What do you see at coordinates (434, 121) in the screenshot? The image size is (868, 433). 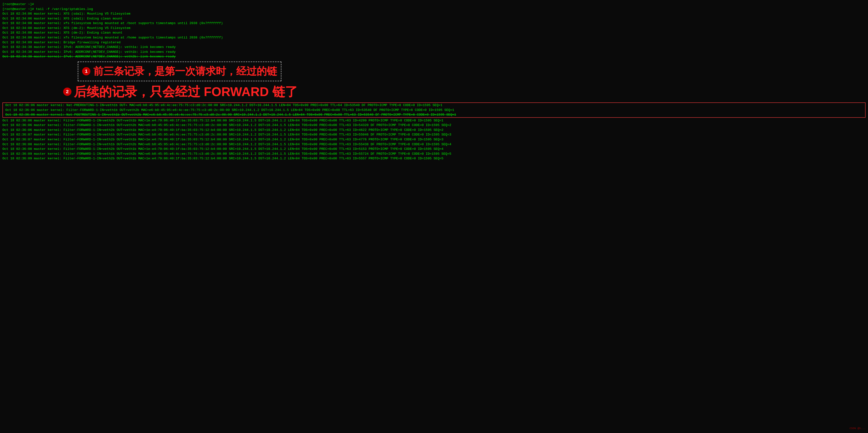 I see `fwd-line-1: Oct 18 02:36:06 master kernel: Filter-FO…` at bounding box center [434, 121].